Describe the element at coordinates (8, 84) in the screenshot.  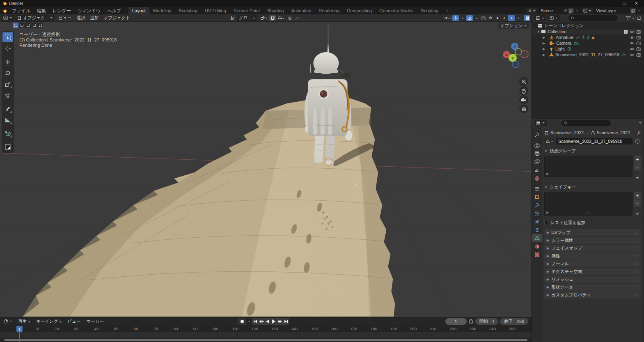
I see `tool-scale` at that location.